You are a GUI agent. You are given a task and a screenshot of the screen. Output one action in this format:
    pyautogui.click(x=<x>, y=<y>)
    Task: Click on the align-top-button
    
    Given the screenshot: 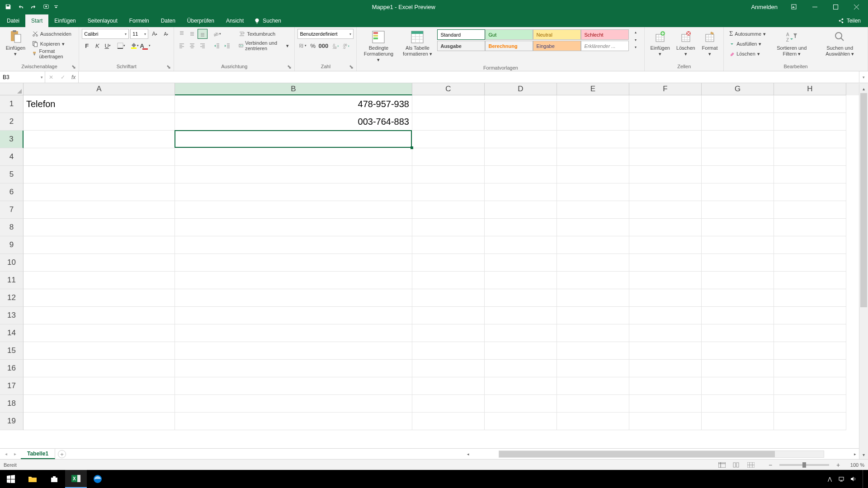 What is the action you would take?
    pyautogui.click(x=182, y=34)
    